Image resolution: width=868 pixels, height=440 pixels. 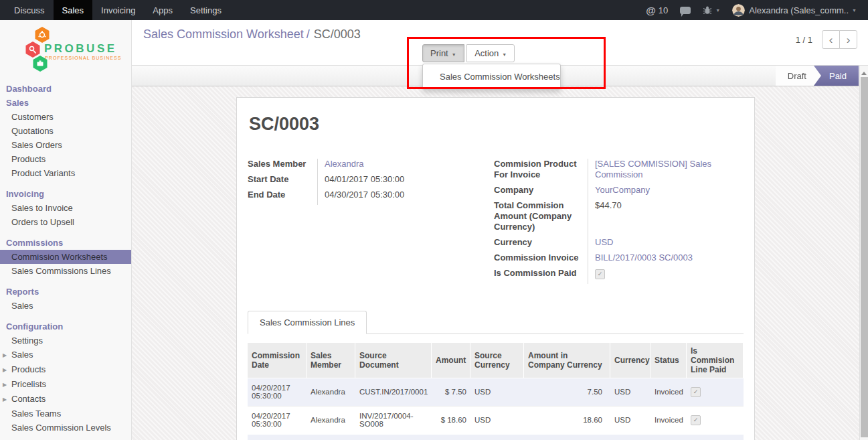 What do you see at coordinates (491, 76) in the screenshot?
I see `print-dropdown-menu: Sales Commission Worksheets` at bounding box center [491, 76].